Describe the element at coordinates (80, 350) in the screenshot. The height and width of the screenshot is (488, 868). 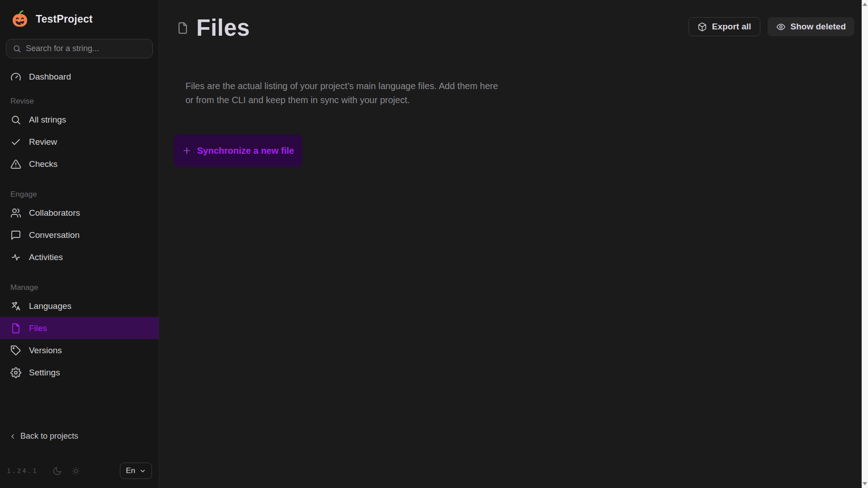
I see `sidebar-item-versions: Versions` at that location.